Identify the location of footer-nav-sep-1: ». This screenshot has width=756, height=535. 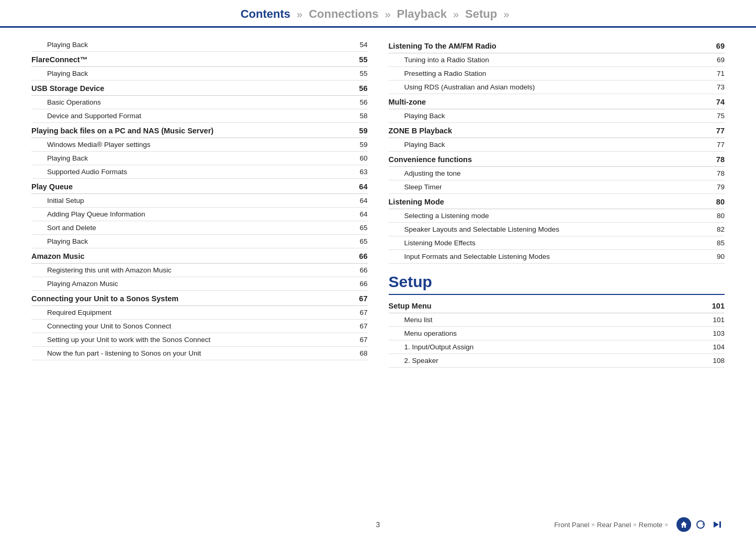
(593, 525).